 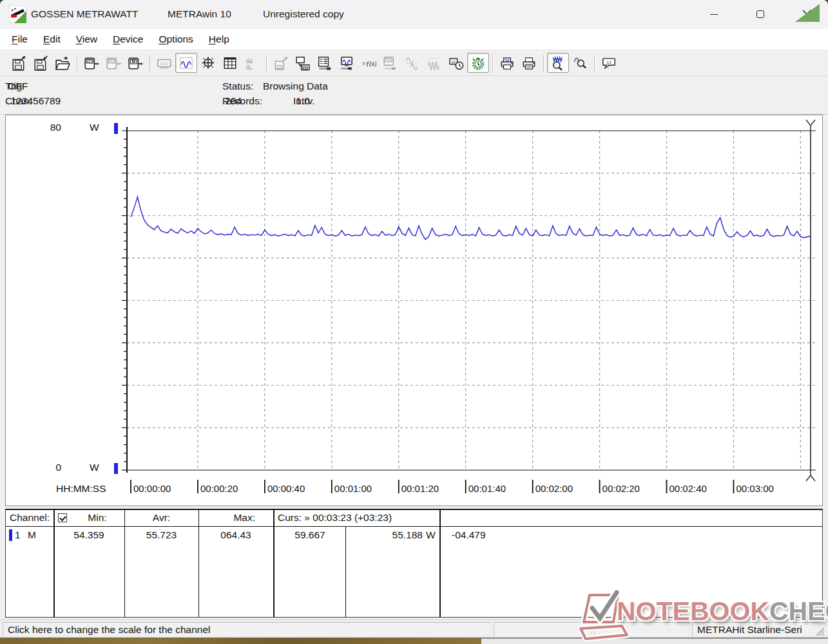 I want to click on annotation-button: 1/2, so click(x=609, y=63).